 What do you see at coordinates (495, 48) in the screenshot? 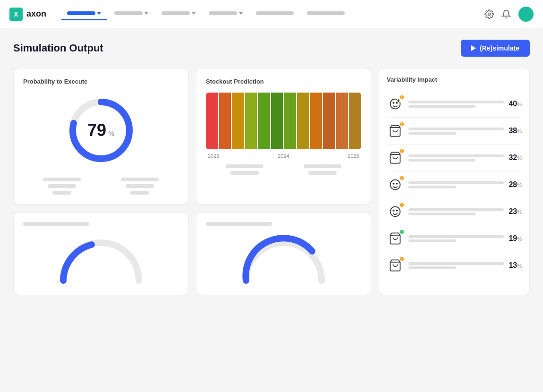
I see `simulate-button: (Re)simulate` at bounding box center [495, 48].